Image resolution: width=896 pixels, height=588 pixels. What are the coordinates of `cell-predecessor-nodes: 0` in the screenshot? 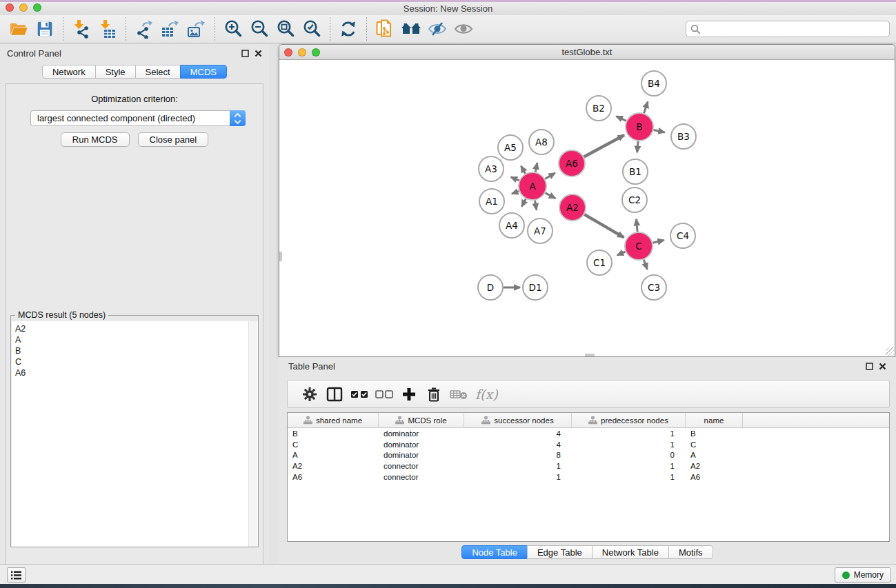 It's located at (629, 455).